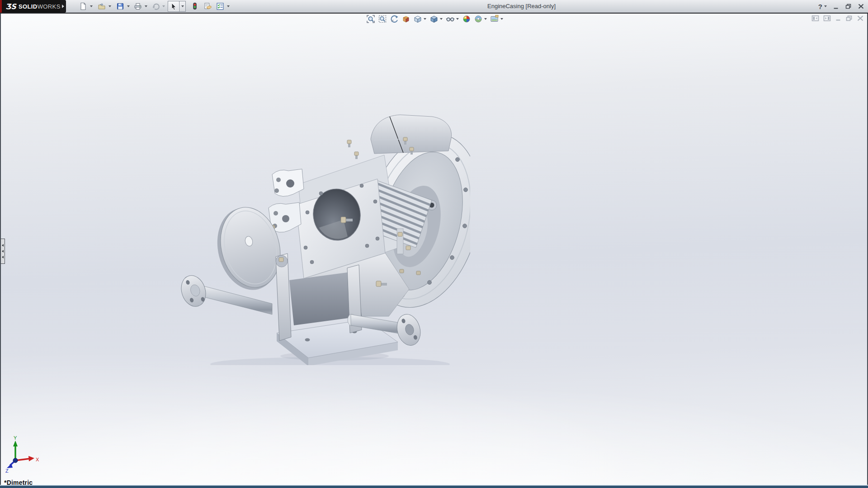  I want to click on titlebar: ƷS SOLIDWORKS, so click(434, 7).